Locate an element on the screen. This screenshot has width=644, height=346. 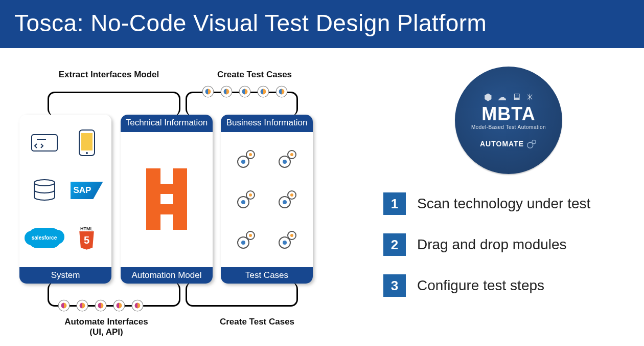
step-number: 1 is located at coordinates (395, 204).